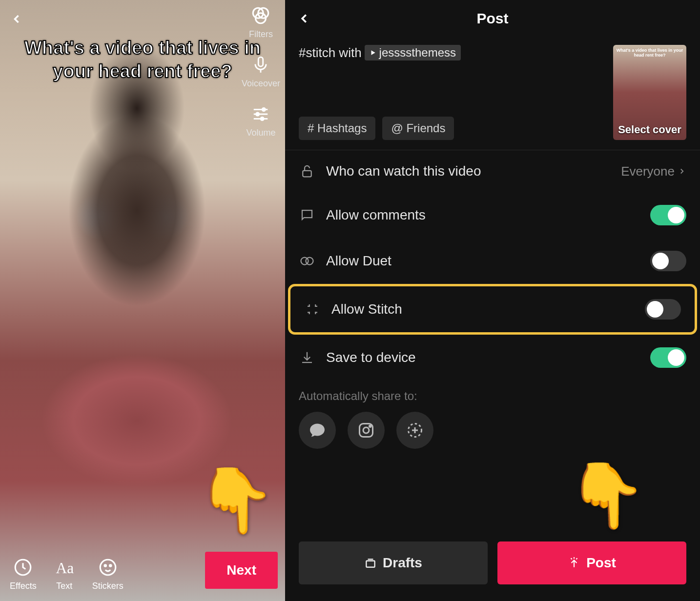 Image resolution: width=700 pixels, height=601 pixels. Describe the element at coordinates (241, 570) in the screenshot. I see `next-button: Next` at that location.